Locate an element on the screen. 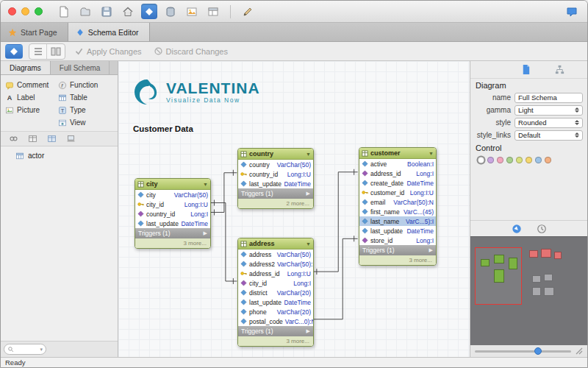  close-window-button is located at coordinates (12, 12).